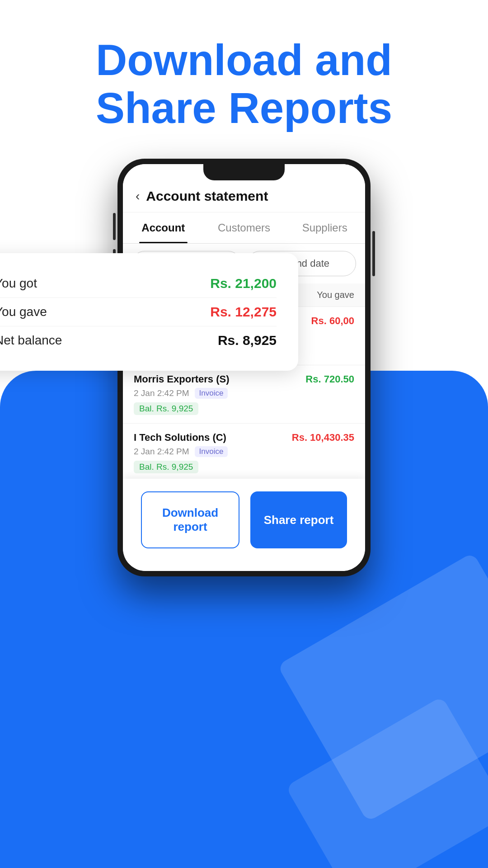  Describe the element at coordinates (23, 312) in the screenshot. I see `summary-gave-label: You gave` at that location.